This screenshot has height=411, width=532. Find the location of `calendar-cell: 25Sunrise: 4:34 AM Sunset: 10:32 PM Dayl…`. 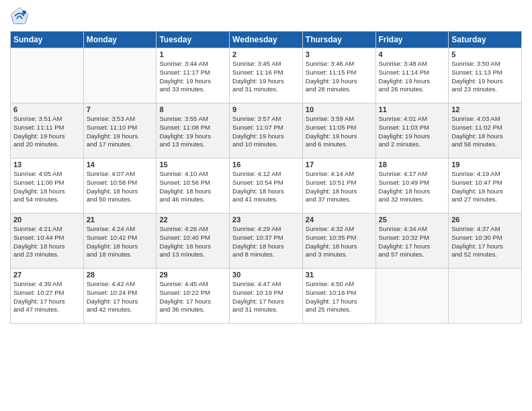

calendar-cell: 25Sunrise: 4:34 AM Sunset: 10:32 PM Dayl… is located at coordinates (412, 241).